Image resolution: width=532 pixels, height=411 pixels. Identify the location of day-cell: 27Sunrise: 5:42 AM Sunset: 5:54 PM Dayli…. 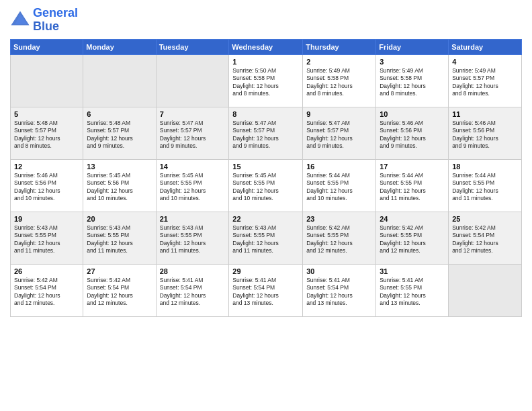
(120, 290).